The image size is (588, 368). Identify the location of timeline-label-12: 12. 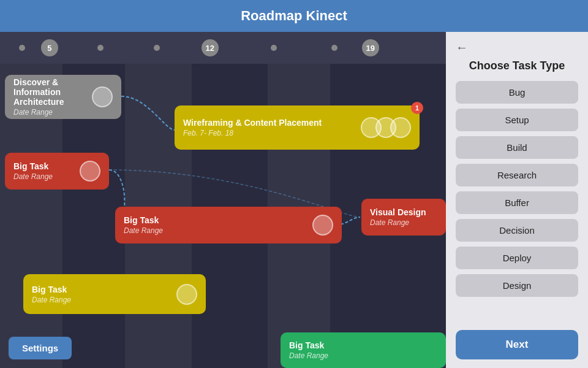
(210, 48).